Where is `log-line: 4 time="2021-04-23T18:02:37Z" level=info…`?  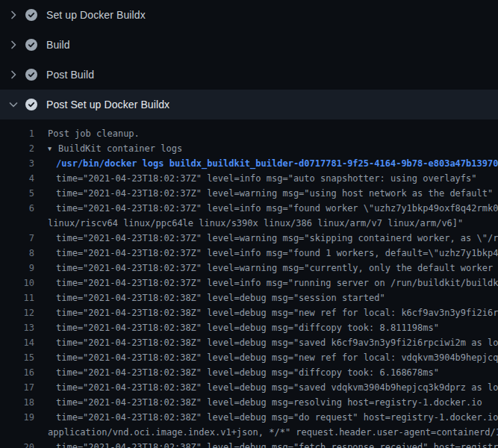 log-line: 4 time="2021-04-23T18:02:37Z" level=info… is located at coordinates (249, 178).